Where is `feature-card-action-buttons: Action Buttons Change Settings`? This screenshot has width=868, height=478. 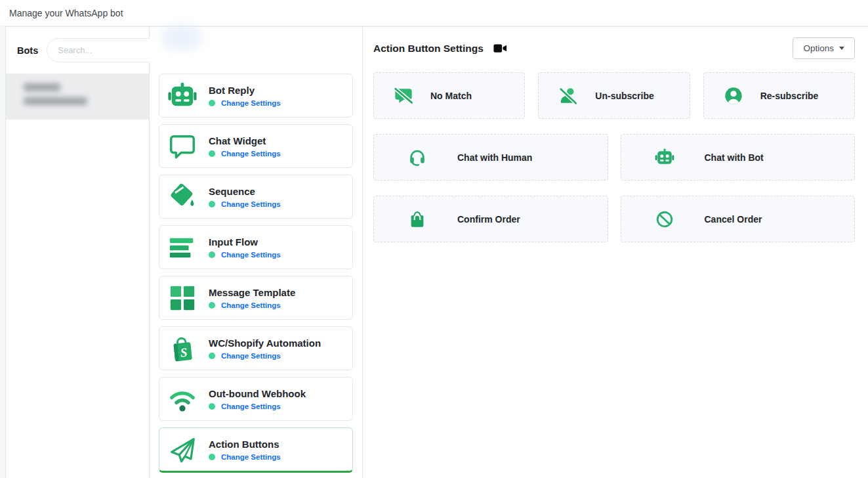
feature-card-action-buttons: Action Buttons Change Settings is located at coordinates (256, 450).